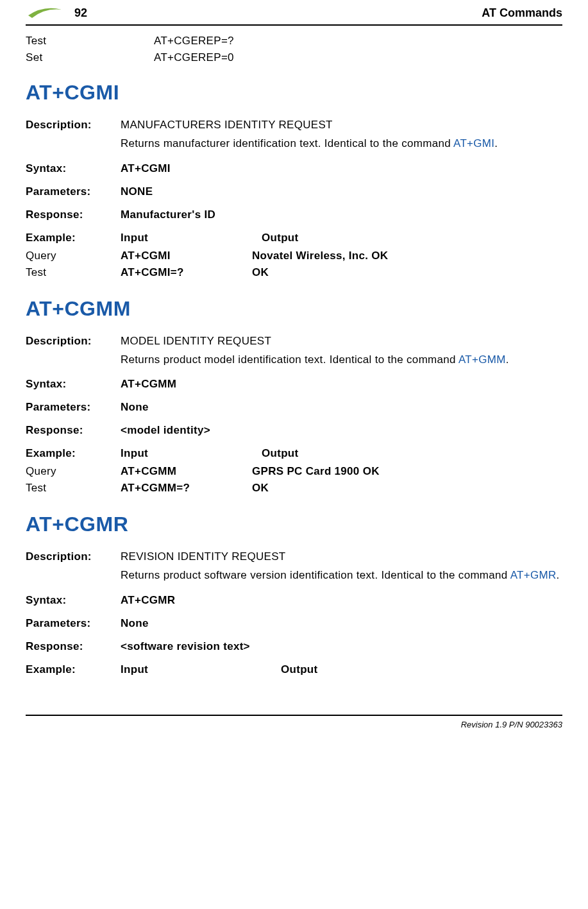  Describe the element at coordinates (341, 341) in the screenshot. I see `description-value: MODEL IDENTITY REQUEST` at that location.